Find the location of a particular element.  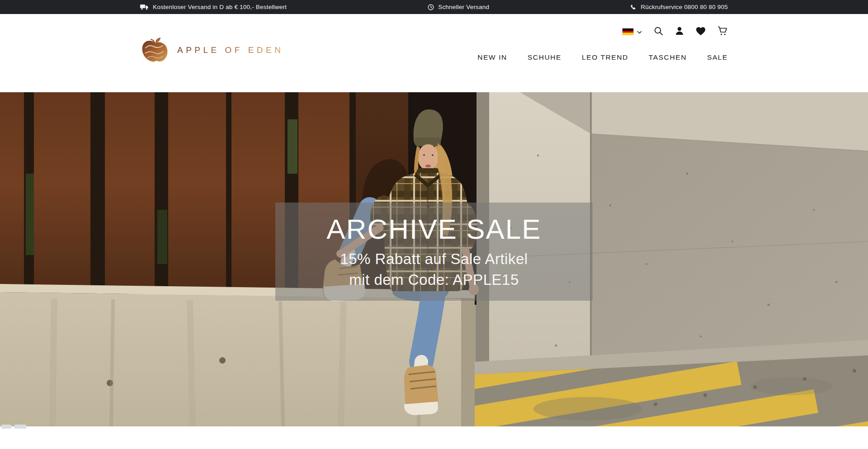

search-icon is located at coordinates (658, 32).